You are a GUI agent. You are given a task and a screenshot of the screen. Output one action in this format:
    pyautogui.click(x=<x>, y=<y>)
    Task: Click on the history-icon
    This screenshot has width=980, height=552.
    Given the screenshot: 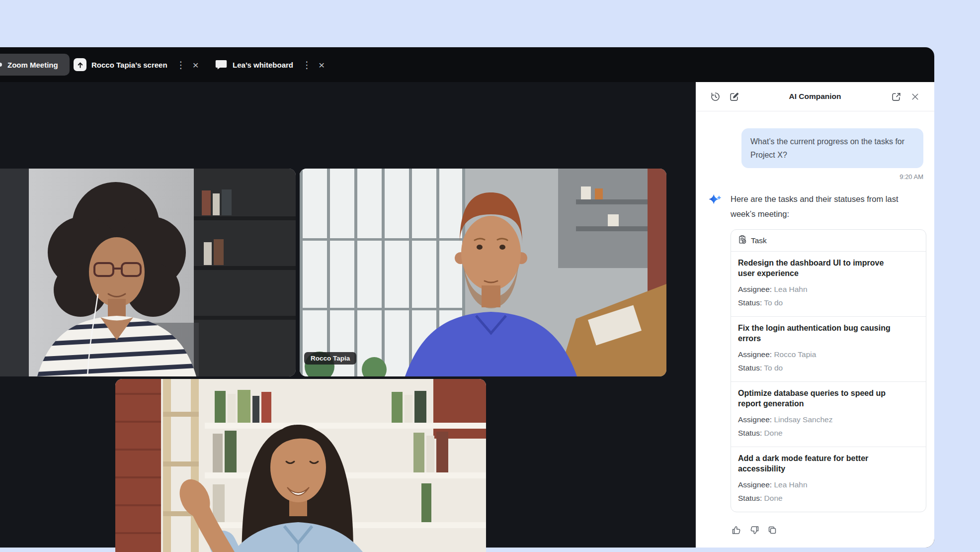 What is the action you would take?
    pyautogui.click(x=715, y=96)
    